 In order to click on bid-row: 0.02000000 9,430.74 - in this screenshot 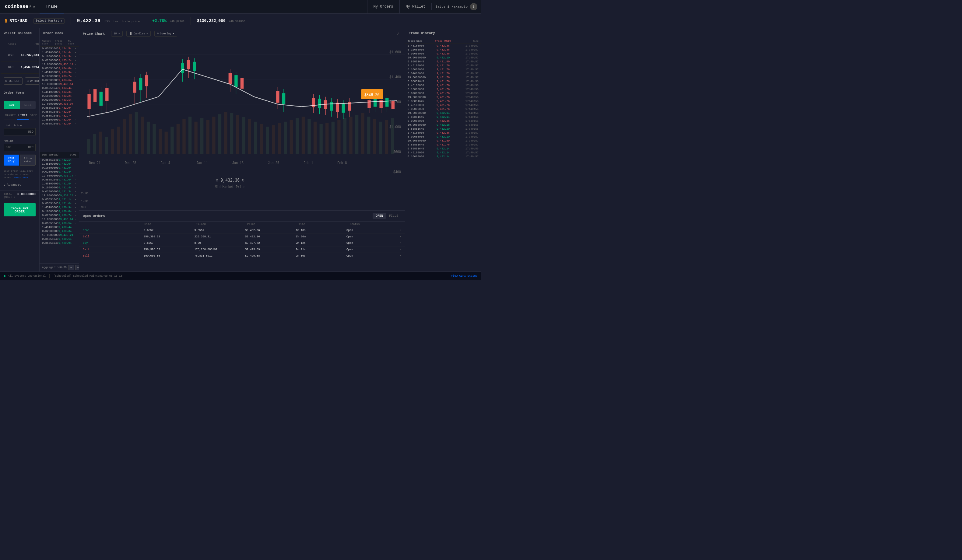, I will do `click(60, 215)`.